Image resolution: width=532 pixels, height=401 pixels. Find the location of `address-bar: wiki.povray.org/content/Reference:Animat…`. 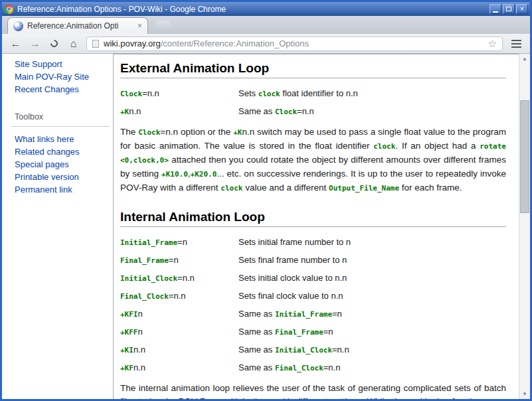

address-bar: wiki.povray.org/content/Reference:Animat… is located at coordinates (295, 44).